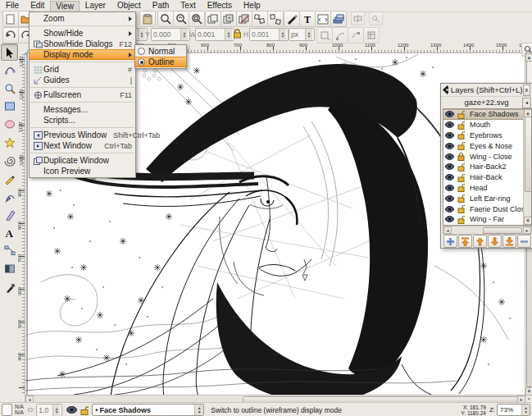  What do you see at coordinates (275, 19) in the screenshot?
I see `ungroup-button` at bounding box center [275, 19].